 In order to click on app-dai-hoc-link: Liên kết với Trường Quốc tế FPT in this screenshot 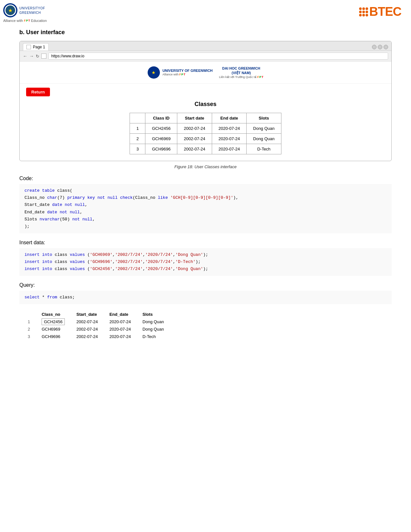, I will do `click(241, 77)`.